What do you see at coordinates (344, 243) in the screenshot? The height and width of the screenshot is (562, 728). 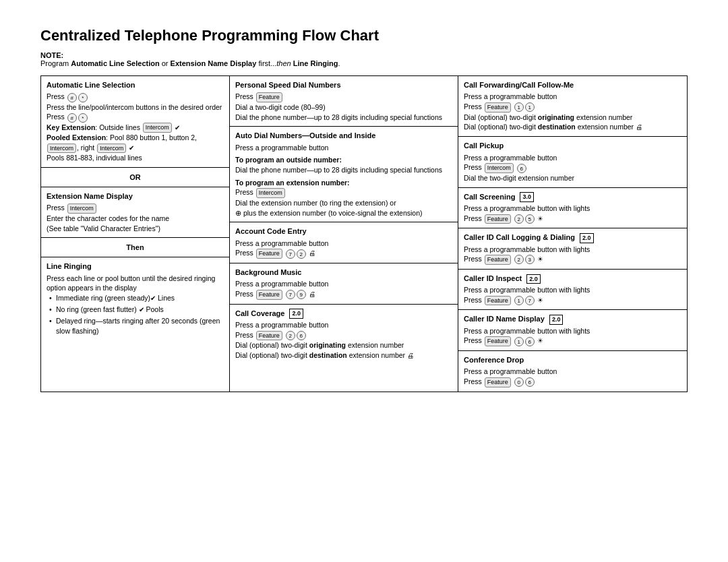 I see `account-code-cell: Account Code Entry Press a programmable …` at bounding box center [344, 243].